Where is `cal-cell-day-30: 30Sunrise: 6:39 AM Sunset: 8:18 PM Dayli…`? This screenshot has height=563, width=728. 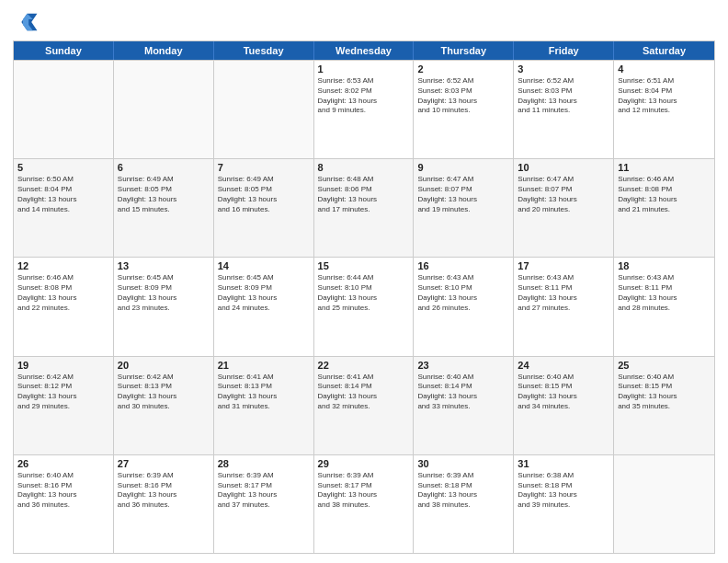
cal-cell-day-30: 30Sunrise: 6:39 AM Sunset: 8:18 PM Dayli… is located at coordinates (463, 504).